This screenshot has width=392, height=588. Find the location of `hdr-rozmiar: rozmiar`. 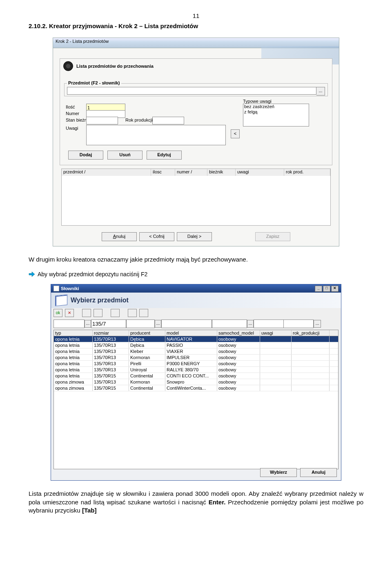

hdr-rozmiar: rozmiar is located at coordinates (111, 333).